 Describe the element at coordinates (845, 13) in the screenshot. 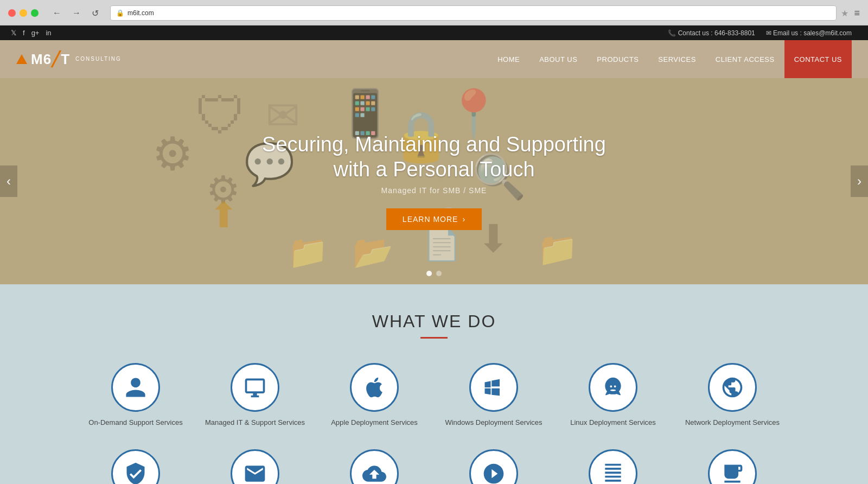

I see `bookmark-button: ★` at that location.